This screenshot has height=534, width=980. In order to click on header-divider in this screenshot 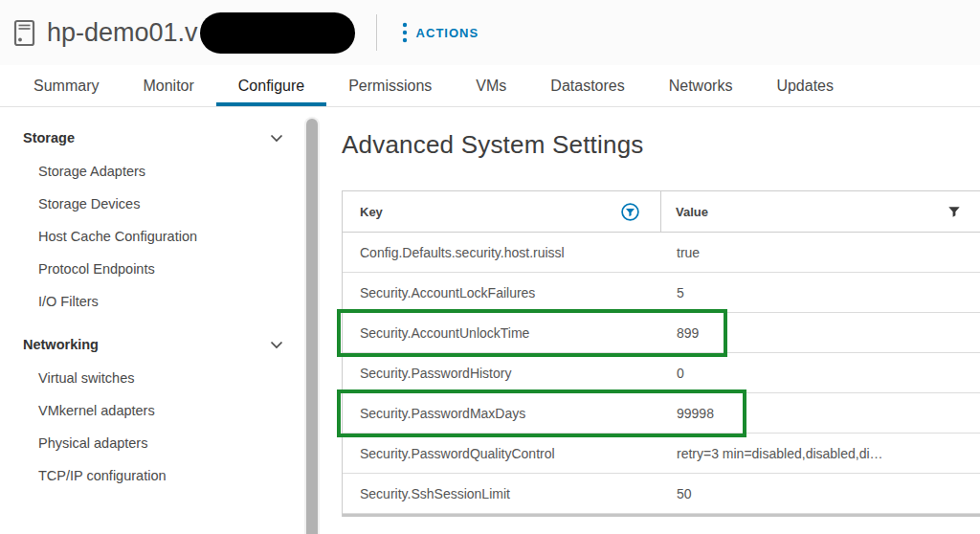, I will do `click(377, 33)`.